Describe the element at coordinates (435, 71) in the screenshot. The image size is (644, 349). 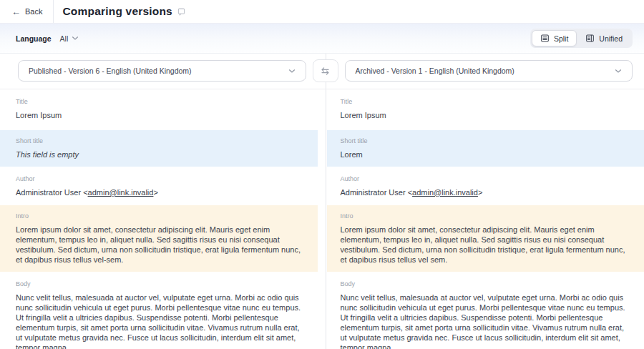
I see `right-version-select-value: Archived - Version 1 - English (United K…` at that location.